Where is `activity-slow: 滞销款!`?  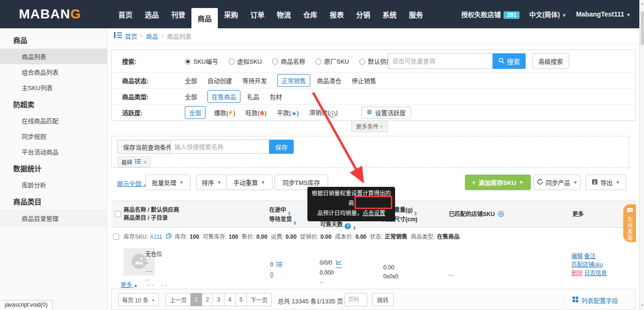 activity-slow: 滞销款! is located at coordinates (323, 112).